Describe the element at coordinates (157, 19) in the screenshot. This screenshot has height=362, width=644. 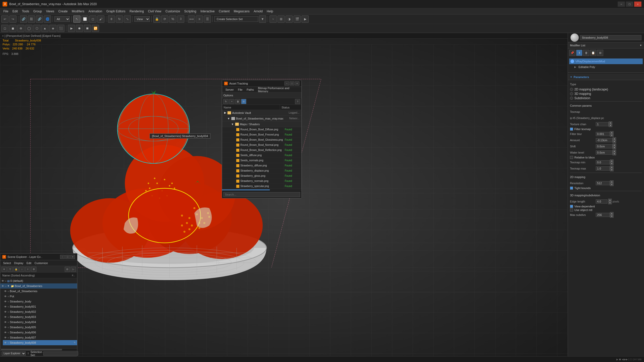
I see `snap-toggle: 🔒` at that location.